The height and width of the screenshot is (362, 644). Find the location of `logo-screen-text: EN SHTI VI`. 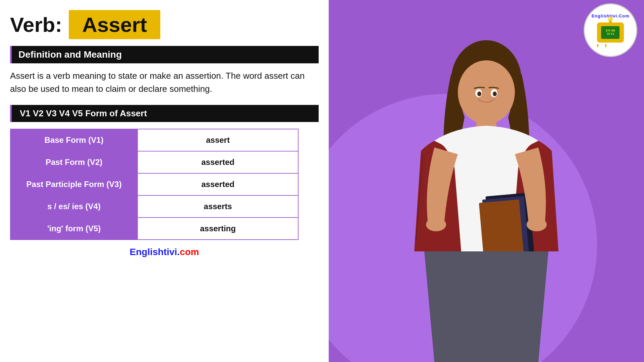

logo-screen-text: EN SHTI VI is located at coordinates (610, 33).